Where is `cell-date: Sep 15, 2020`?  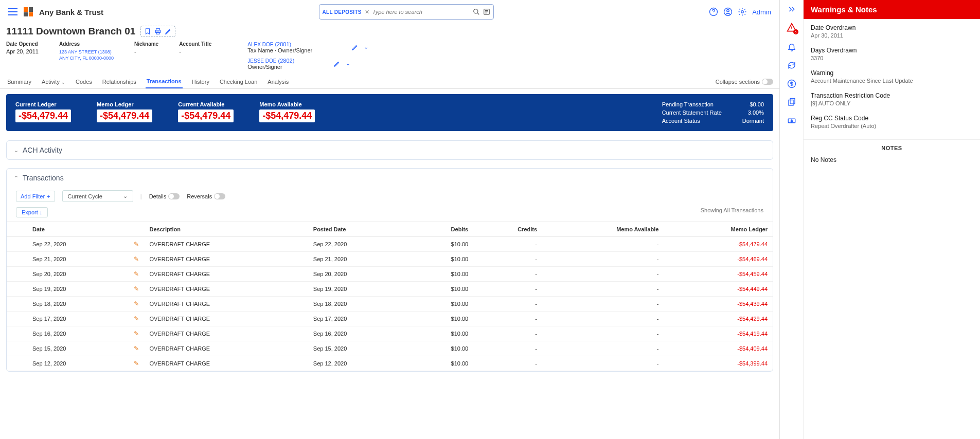
cell-date: Sep 15, 2020 is located at coordinates (78, 349).